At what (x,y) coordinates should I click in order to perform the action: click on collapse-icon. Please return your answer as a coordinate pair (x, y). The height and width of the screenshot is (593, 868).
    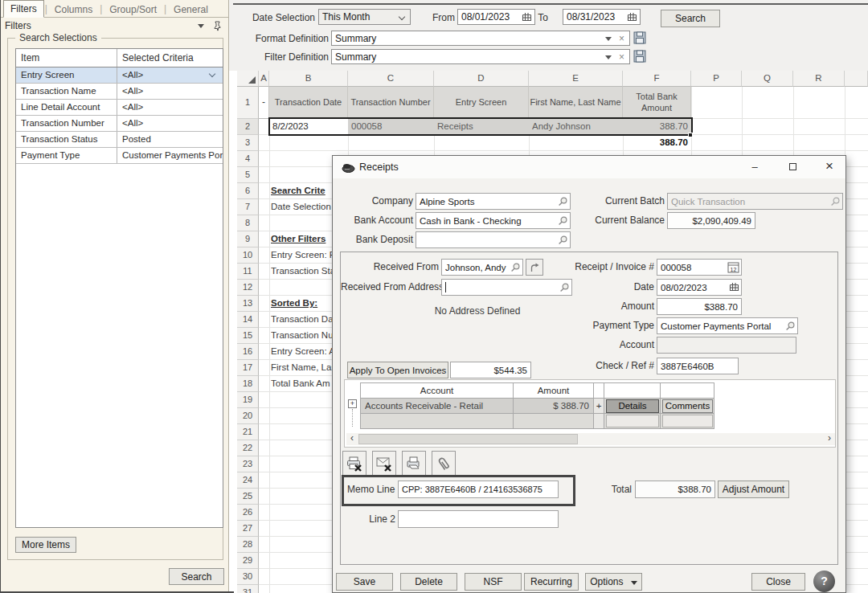
    Looking at the image, I should click on (201, 26).